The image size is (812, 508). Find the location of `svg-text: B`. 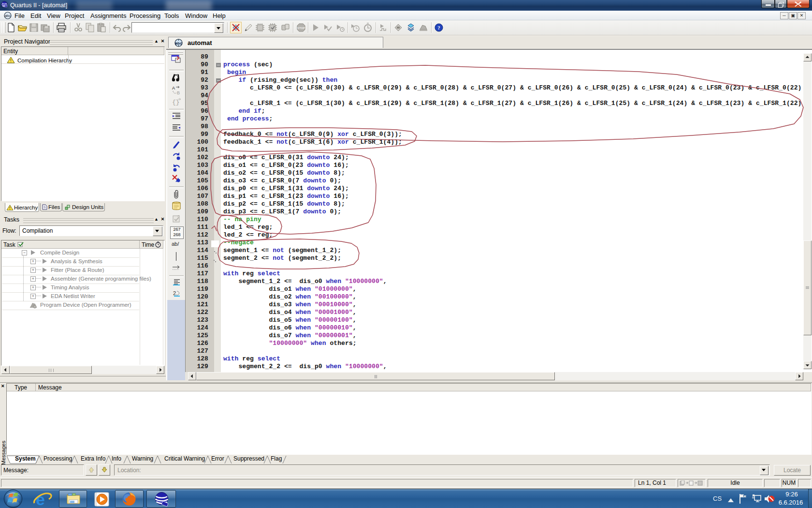

svg-text: B is located at coordinates (178, 93).